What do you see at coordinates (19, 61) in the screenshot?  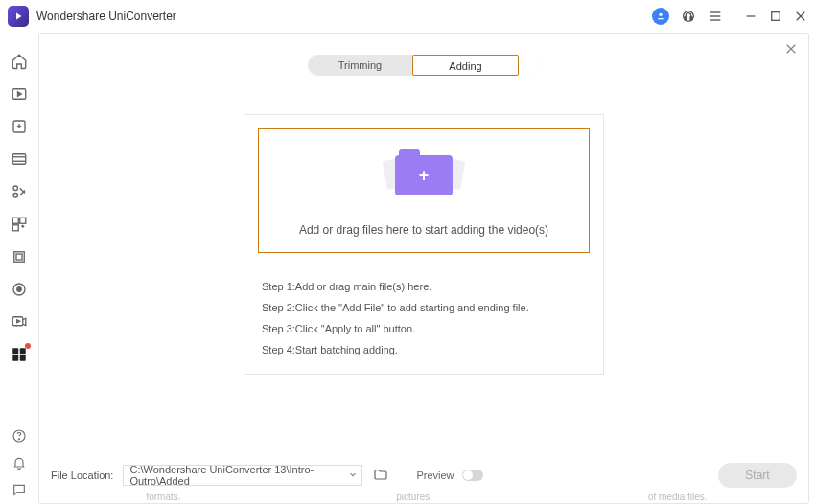 I see `sidebar-home-icon` at bounding box center [19, 61].